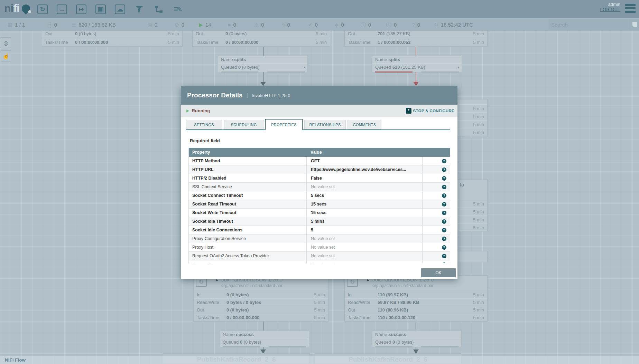 This screenshot has width=639, height=364. Describe the element at coordinates (416, 51) in the screenshot. I see `connection-line-backpressure` at that location.